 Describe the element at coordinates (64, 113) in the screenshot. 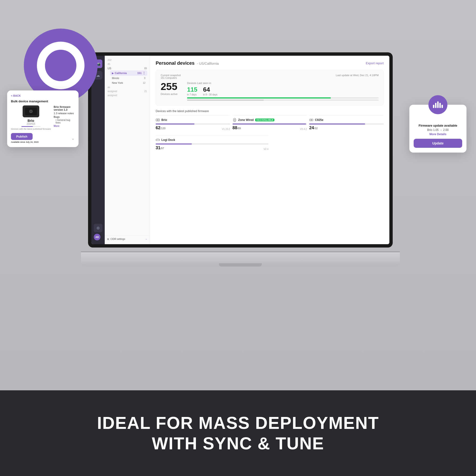

I see `bulk-version: 1.3 release notes` at that location.